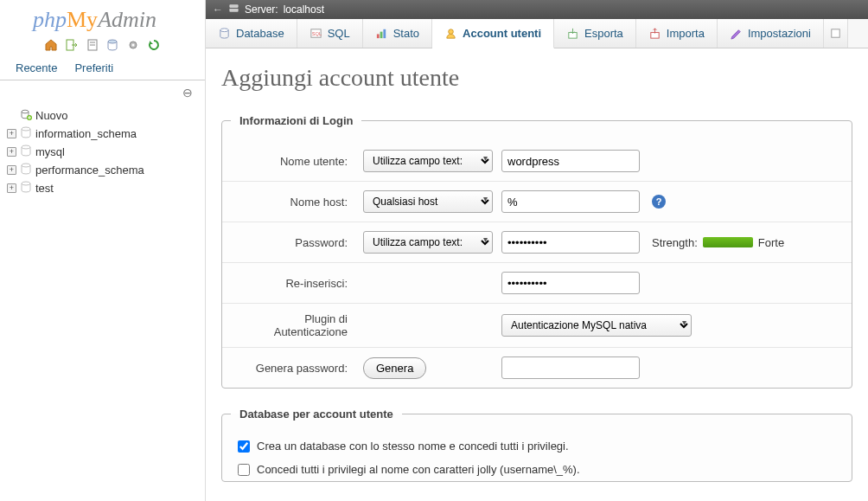 The width and height of the screenshot is (868, 501). What do you see at coordinates (537, 325) in the screenshot?
I see `row-auth: Plugin di Autenticazione Autenticazione …` at bounding box center [537, 325].